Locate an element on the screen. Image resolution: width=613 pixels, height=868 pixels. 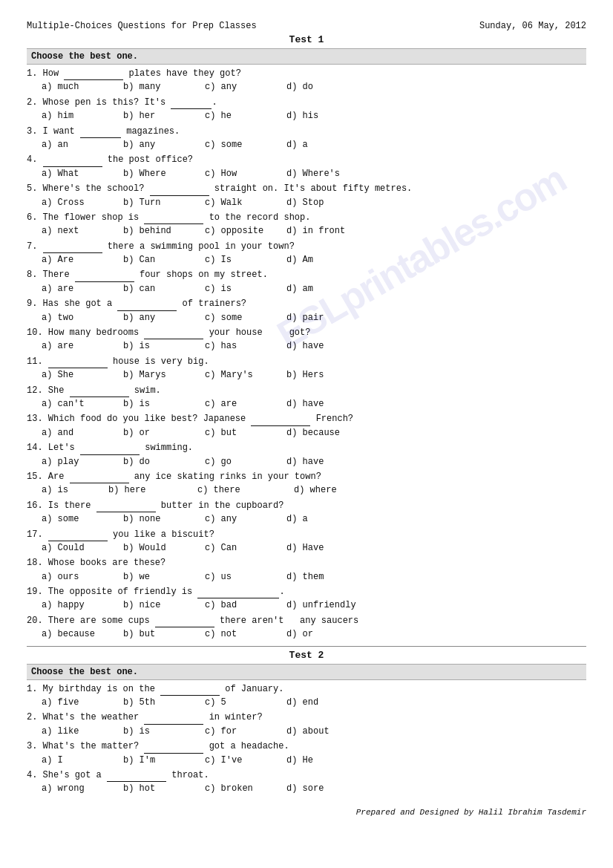
question-4: 4. the post office? a) Whatb) Wherec) Ho… is located at coordinates (306, 167).